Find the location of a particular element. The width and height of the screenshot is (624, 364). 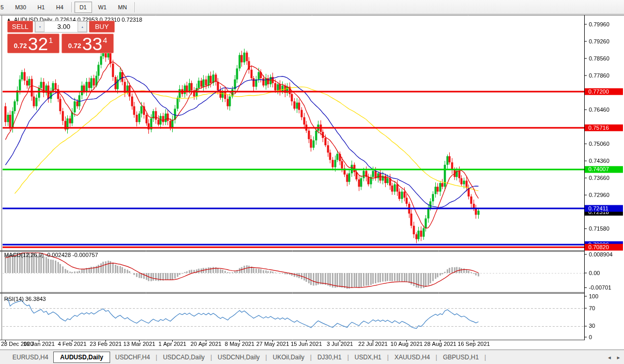

sell-price-prefix: 0.72 is located at coordinates (21, 46).